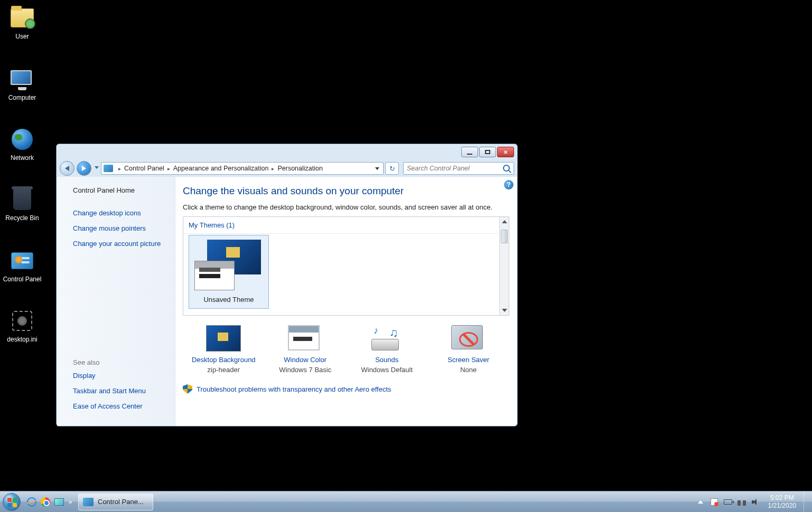  Describe the element at coordinates (109, 388) in the screenshot. I see `sidebar-see-also: See also Display Taskbar and Start Menu …` at that location.